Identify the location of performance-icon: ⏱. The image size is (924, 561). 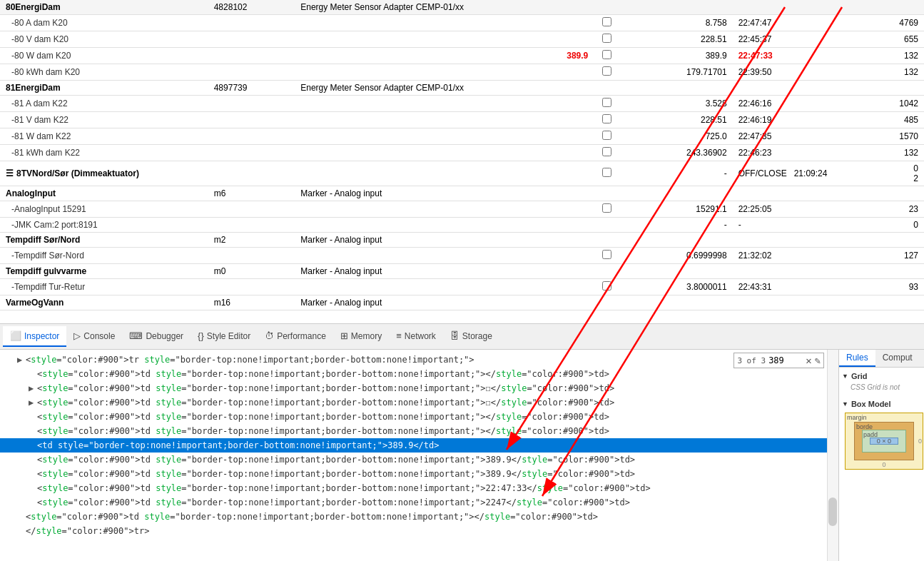
(270, 335).